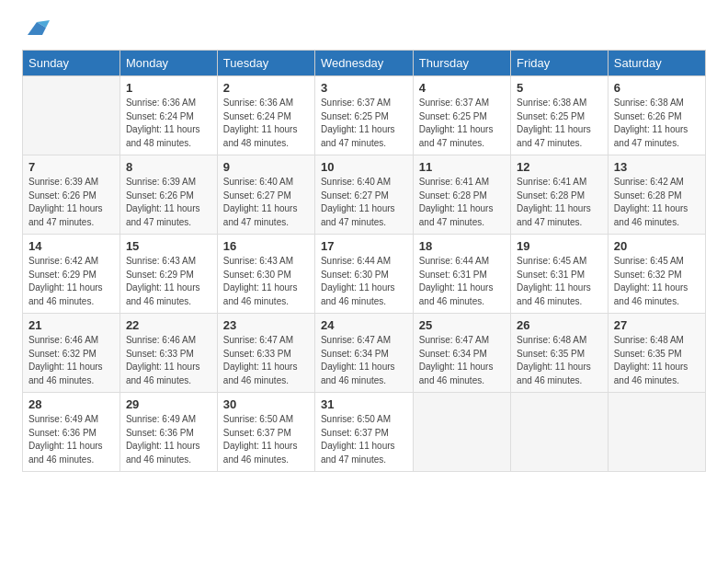  I want to click on day-number: 24, so click(364, 326).